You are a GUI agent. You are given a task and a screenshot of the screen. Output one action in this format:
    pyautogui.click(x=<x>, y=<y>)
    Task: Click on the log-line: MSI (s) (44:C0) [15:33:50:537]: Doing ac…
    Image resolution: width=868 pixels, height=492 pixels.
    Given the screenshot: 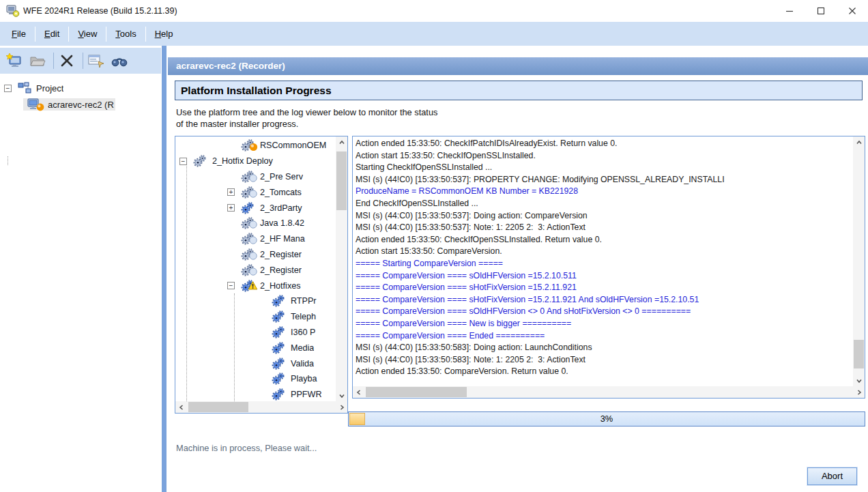 What is the action you would take?
    pyautogui.click(x=605, y=216)
    